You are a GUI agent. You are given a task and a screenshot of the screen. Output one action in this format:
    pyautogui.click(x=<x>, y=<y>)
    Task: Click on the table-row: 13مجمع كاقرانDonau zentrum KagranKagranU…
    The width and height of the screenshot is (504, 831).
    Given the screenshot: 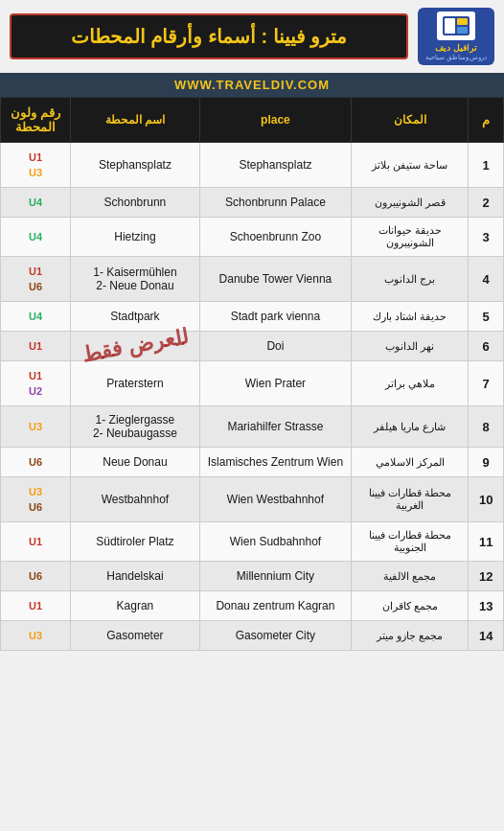 What is the action you would take?
    pyautogui.click(x=253, y=606)
    